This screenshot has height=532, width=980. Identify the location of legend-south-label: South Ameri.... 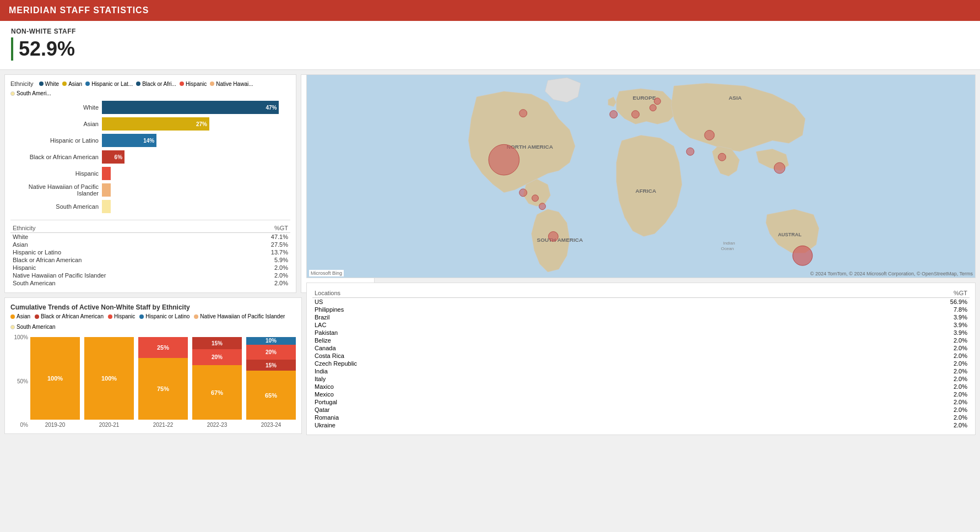
(34, 94).